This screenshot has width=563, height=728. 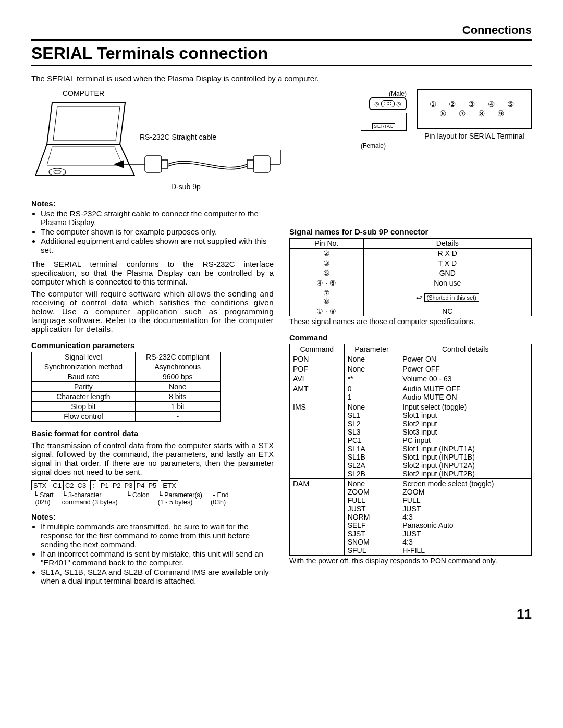 What do you see at coordinates (157, 576) in the screenshot?
I see `note-item: SL1A, SL1B, SL2A and SL2B of Command IMS…` at bounding box center [157, 576].